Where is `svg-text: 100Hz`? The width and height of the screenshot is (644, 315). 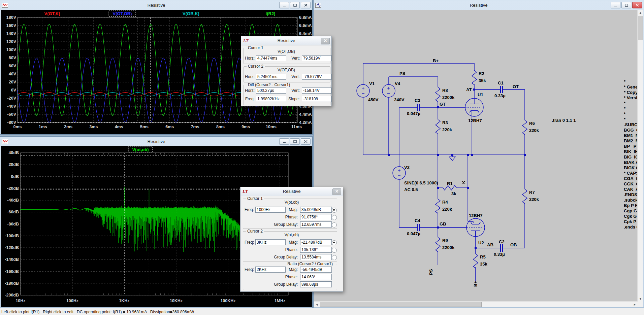
svg-text: 100Hz is located at coordinates (72, 301).